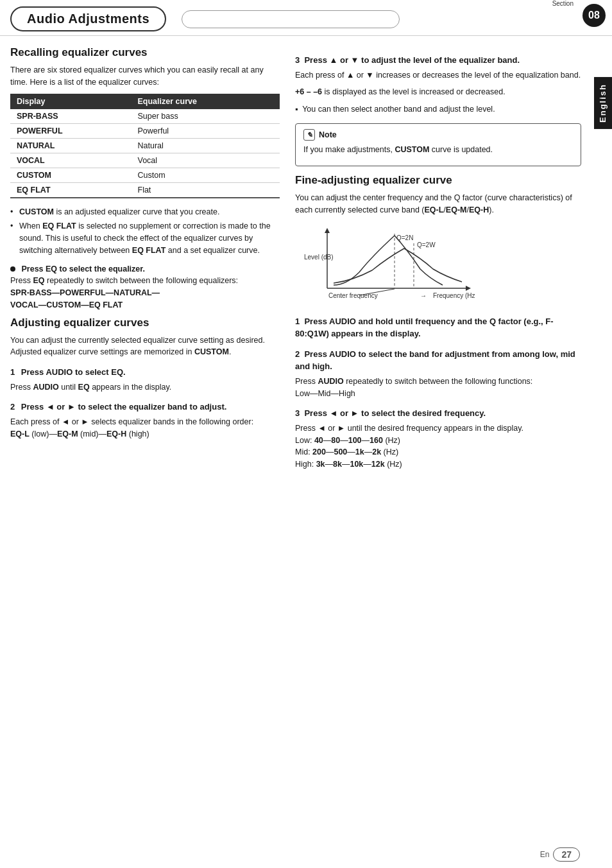  Describe the element at coordinates (13, 372) in the screenshot. I see `step1-num: 1` at that location.